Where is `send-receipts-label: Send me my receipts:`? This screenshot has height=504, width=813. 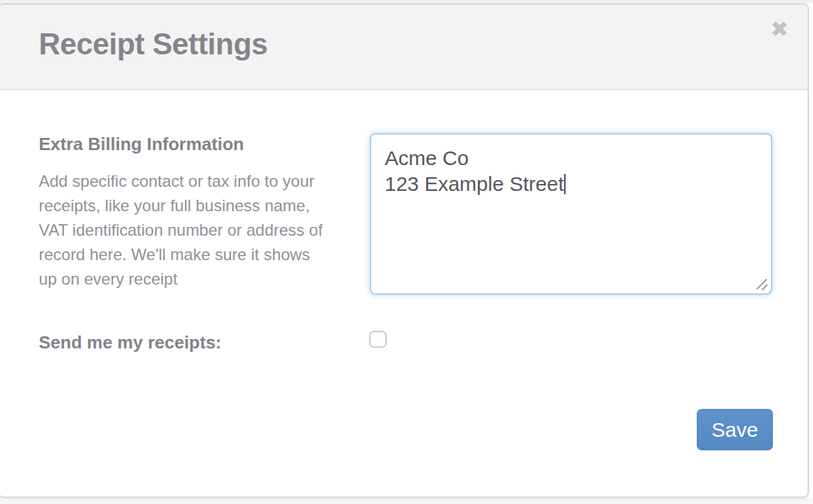 send-receipts-label: Send me my receipts: is located at coordinates (131, 342).